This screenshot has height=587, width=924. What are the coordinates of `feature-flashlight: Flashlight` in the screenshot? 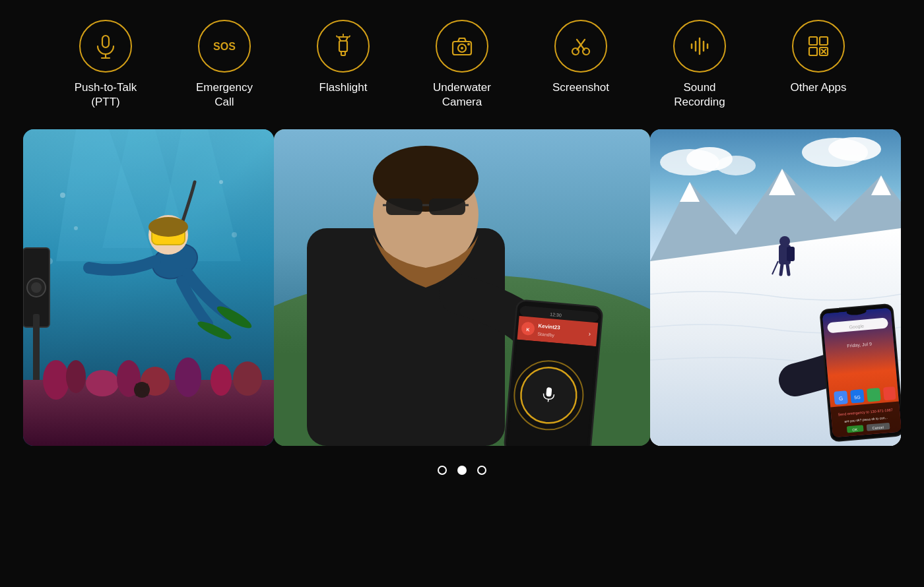 It's located at (343, 57).